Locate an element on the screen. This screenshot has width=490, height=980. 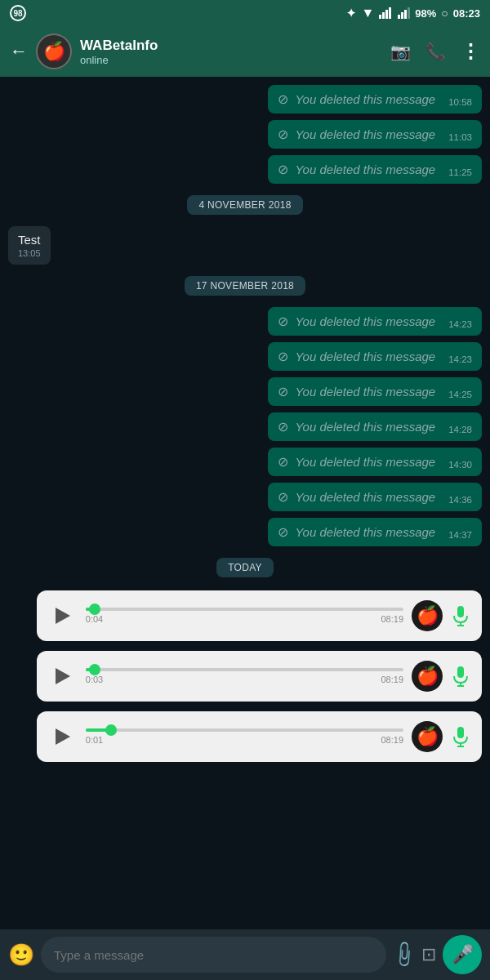
voice-duration: 0:04 is located at coordinates (95, 619).